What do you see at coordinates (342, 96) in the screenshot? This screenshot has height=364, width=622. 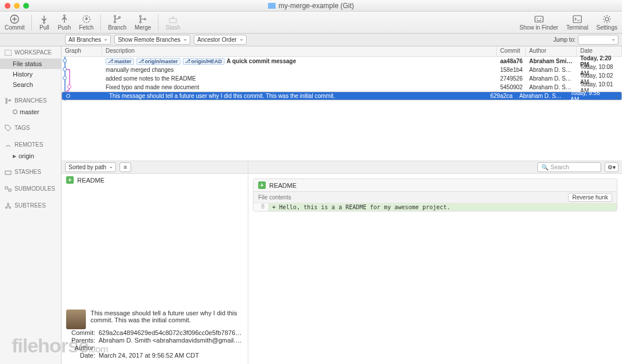 I see `commit-row: This message should tell a future user w…` at bounding box center [342, 96].